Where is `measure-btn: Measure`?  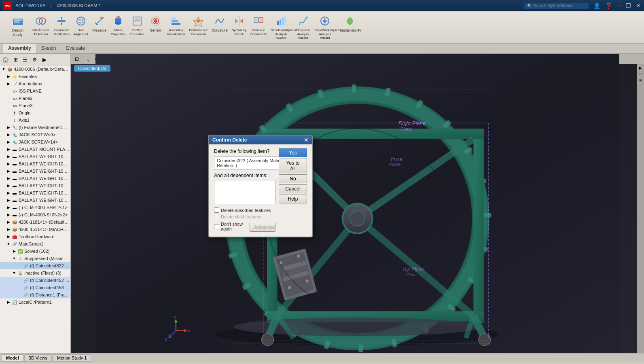
measure-btn: Measure is located at coordinates (100, 28).